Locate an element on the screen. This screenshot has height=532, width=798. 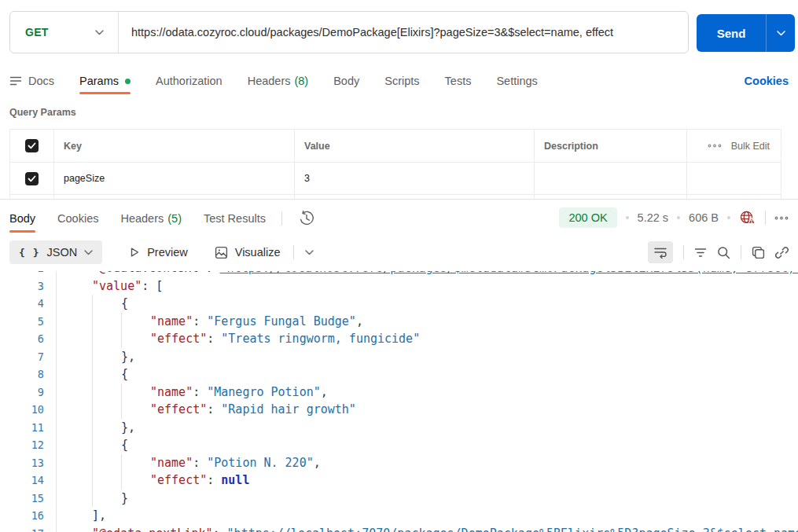
param-value-cell: 3 is located at coordinates (414, 178).